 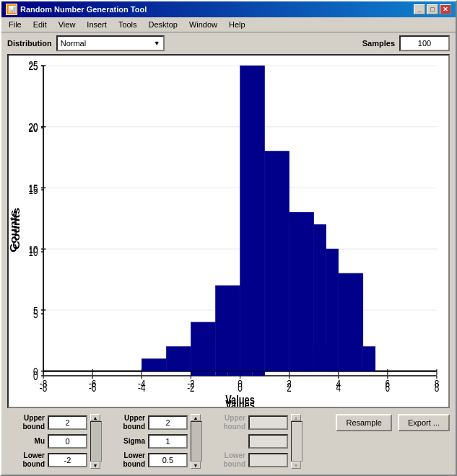 I want to click on spin-down-2: ▼, so click(x=196, y=465).